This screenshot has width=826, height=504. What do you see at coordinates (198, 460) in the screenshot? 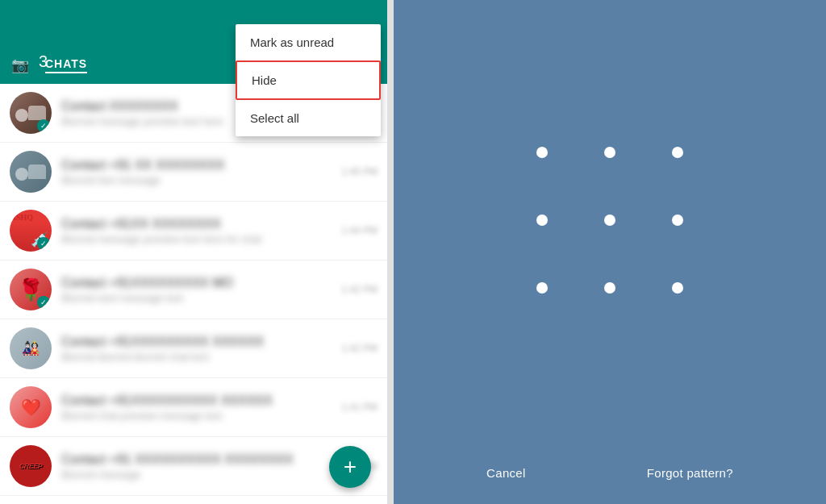
I see `chat-name: Contact +91 XXXXXXXXXX XXXXXXXX` at bounding box center [198, 460].